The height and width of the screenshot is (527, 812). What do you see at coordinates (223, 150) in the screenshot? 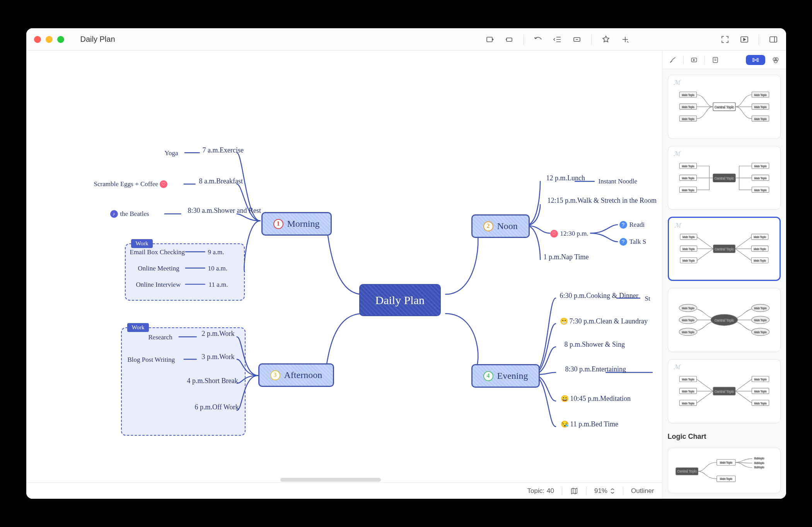
I see `topic-exercise: 7 a.m.Exercise` at bounding box center [223, 150].